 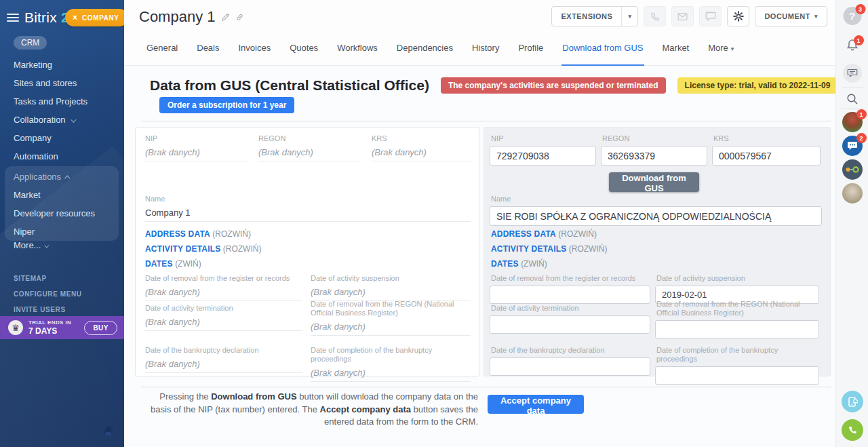 I want to click on sitemap-link: SITEMAP, so click(x=47, y=278).